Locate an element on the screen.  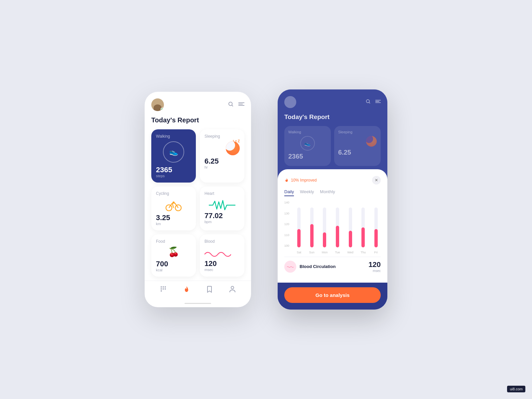
cycling-unit: km is located at coordinates (174, 224).